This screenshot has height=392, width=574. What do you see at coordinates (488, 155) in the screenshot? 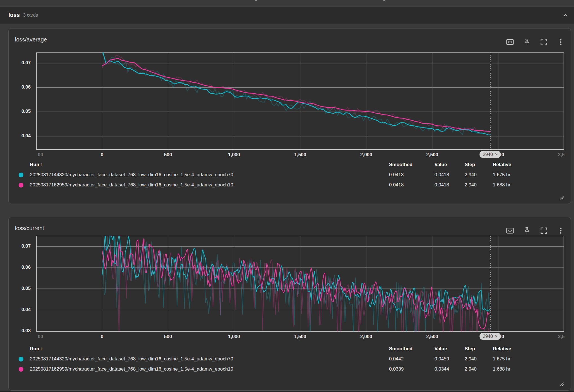
I see `step-marker-value: 2940` at bounding box center [488, 155].